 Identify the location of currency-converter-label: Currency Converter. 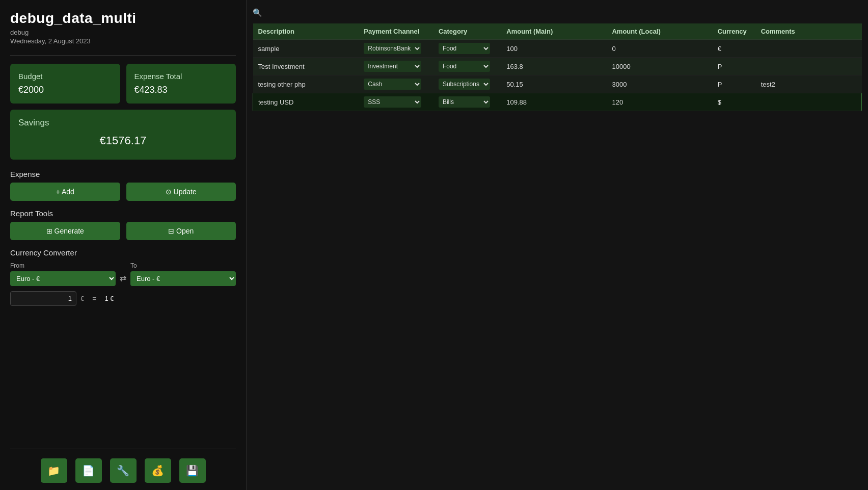
(123, 253).